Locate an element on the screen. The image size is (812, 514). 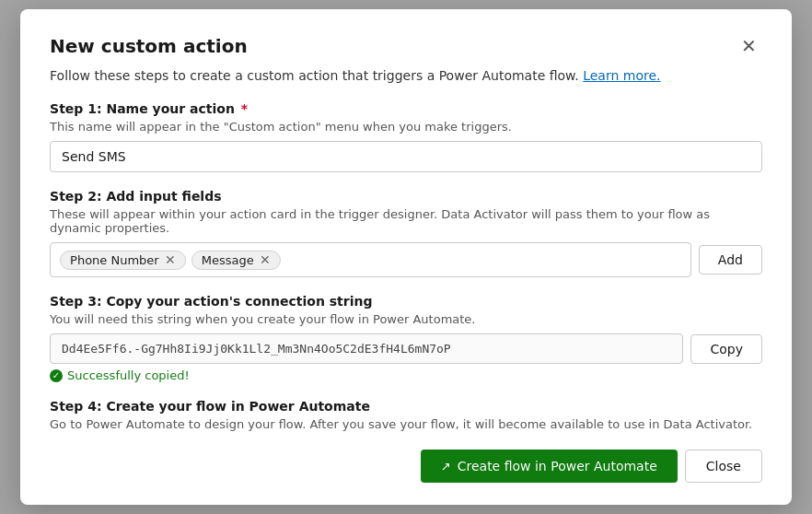
tags-row: Phone Number ✕ Message ✕ Add is located at coordinates (406, 260).